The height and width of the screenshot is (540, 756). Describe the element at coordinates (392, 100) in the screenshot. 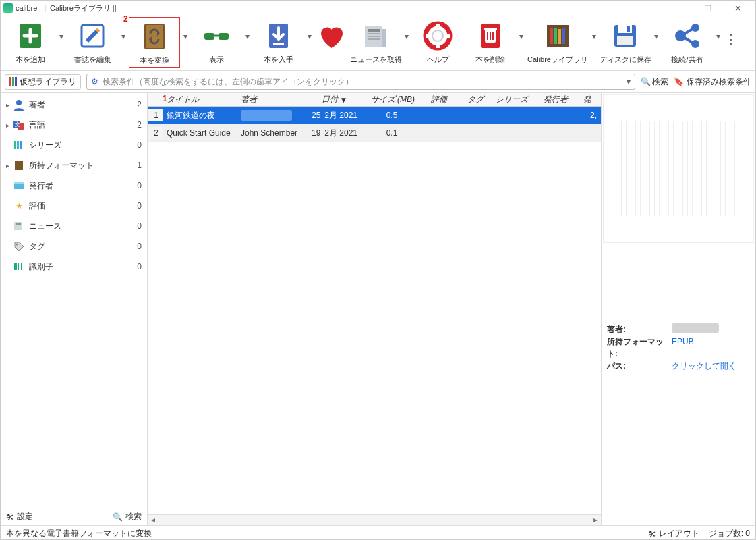

I see `th-size: サイズ (MB)` at that location.